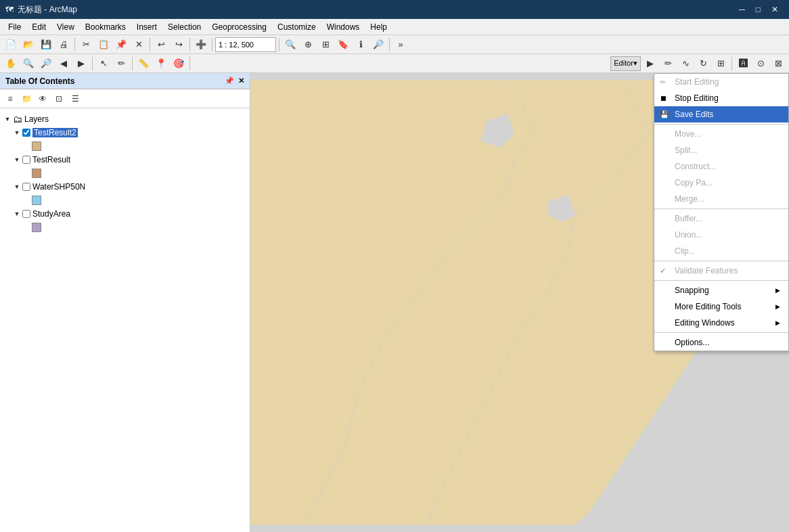 The image size is (789, 532). What do you see at coordinates (379, 27) in the screenshot?
I see `menu-help: Help` at bounding box center [379, 27].